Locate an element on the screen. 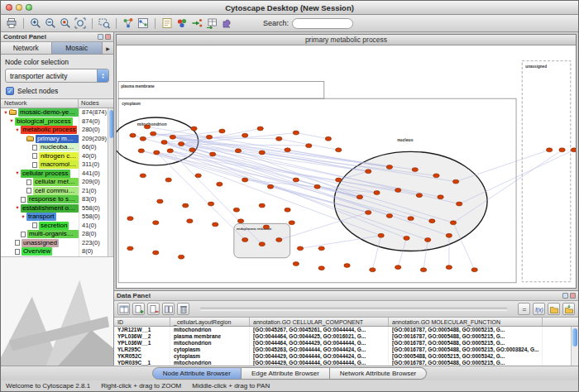 The height and width of the screenshot is (392, 579). network-manager-icon is located at coordinates (143, 23).